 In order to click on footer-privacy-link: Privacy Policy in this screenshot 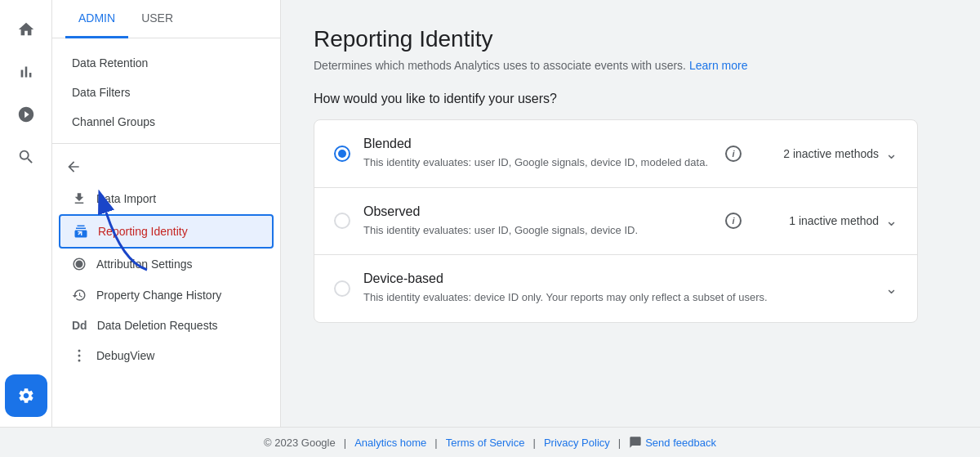, I will do `click(577, 443)`.